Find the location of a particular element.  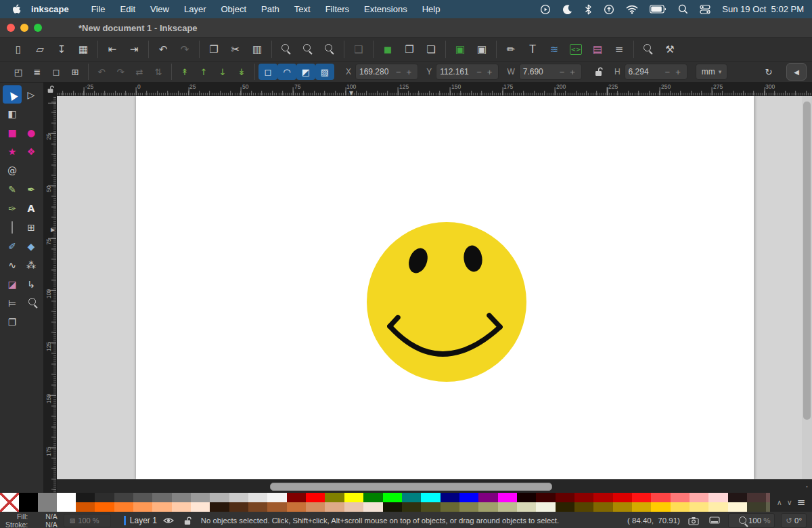

fill-stroke-icon: ✏ is located at coordinates (511, 49).